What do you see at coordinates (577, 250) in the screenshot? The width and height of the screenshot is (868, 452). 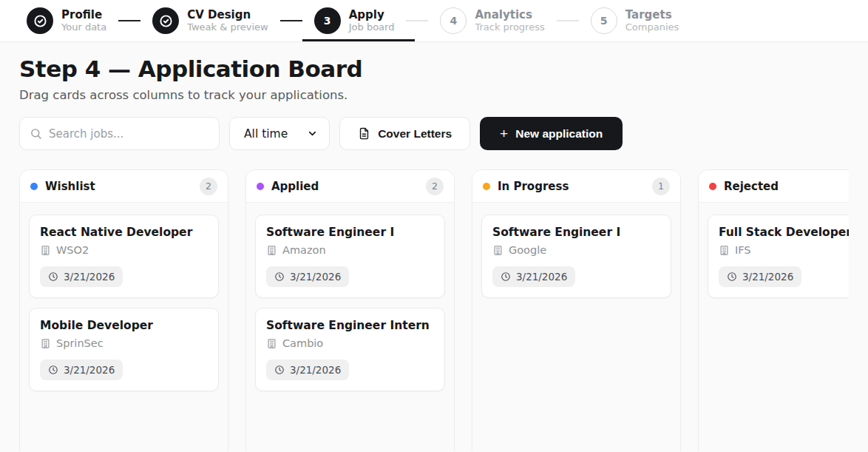 I see `card-company-row: Google` at bounding box center [577, 250].